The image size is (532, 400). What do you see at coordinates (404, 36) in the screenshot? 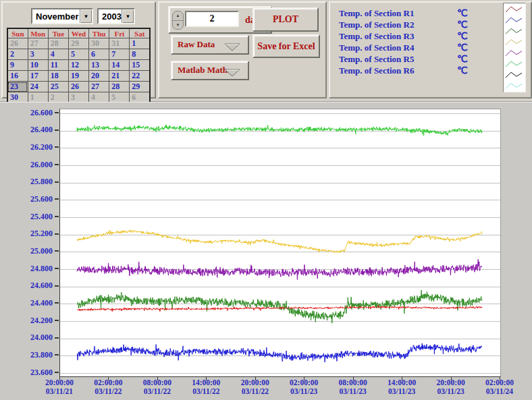
I see `legend-item: Temp. of Section R3℃` at bounding box center [404, 36].